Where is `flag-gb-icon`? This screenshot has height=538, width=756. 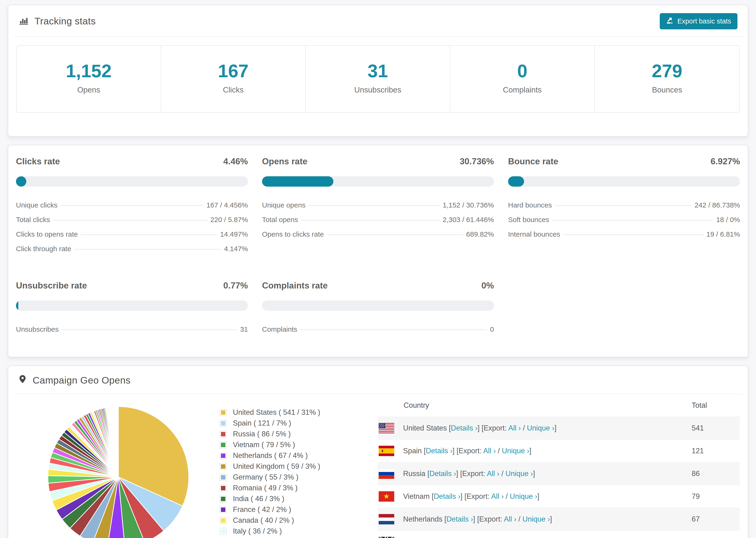 flag-gb-icon is located at coordinates (386, 537).